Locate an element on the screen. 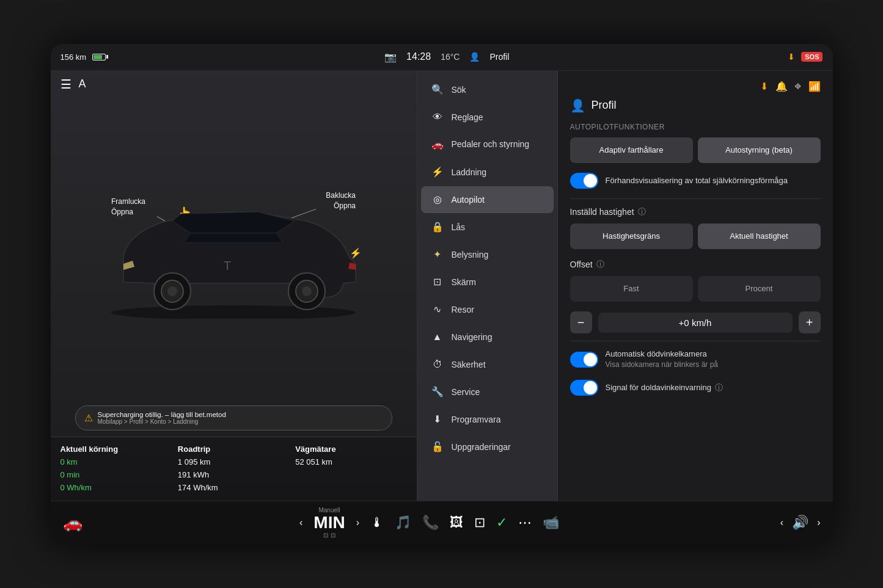 This screenshot has height=588, width=883. temp-display: 16°C is located at coordinates (450, 57).